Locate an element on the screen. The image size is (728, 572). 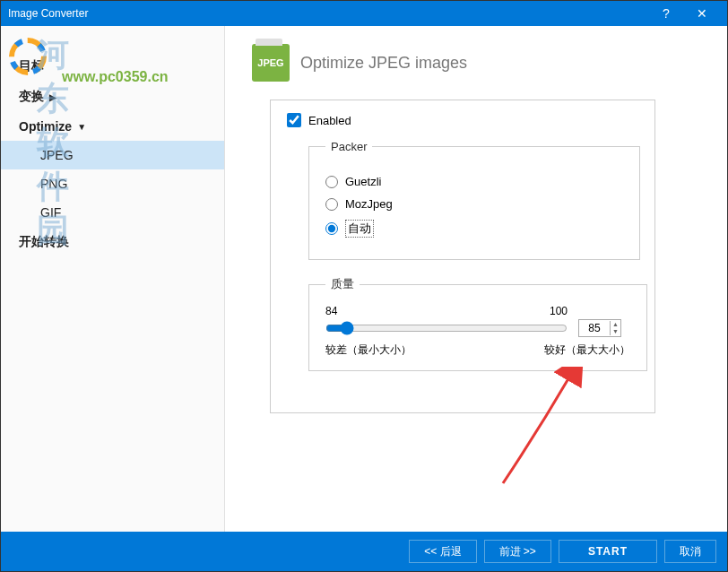
sidebar-item-start: 开始转换 is located at coordinates (113, 242).